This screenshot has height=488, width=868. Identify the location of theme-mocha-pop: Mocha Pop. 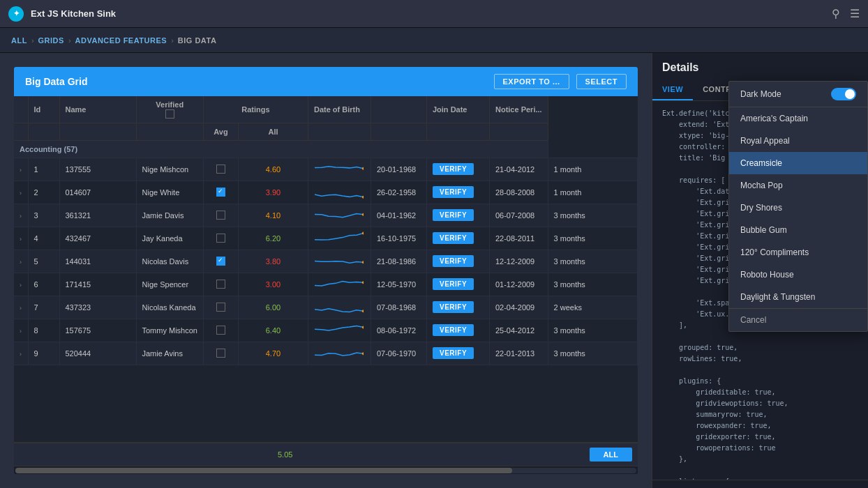
(798, 185).